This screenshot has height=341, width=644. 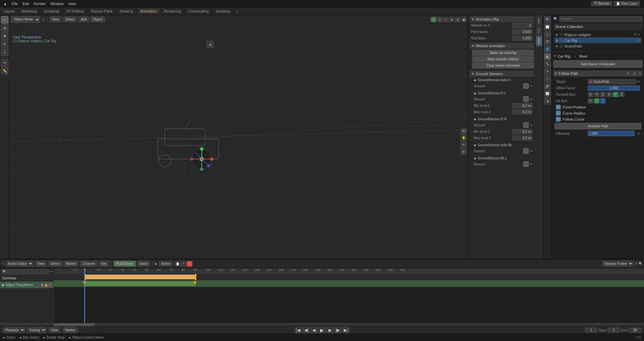 What do you see at coordinates (9, 11) in the screenshot?
I see `tab-layout: Layout` at bounding box center [9, 11].